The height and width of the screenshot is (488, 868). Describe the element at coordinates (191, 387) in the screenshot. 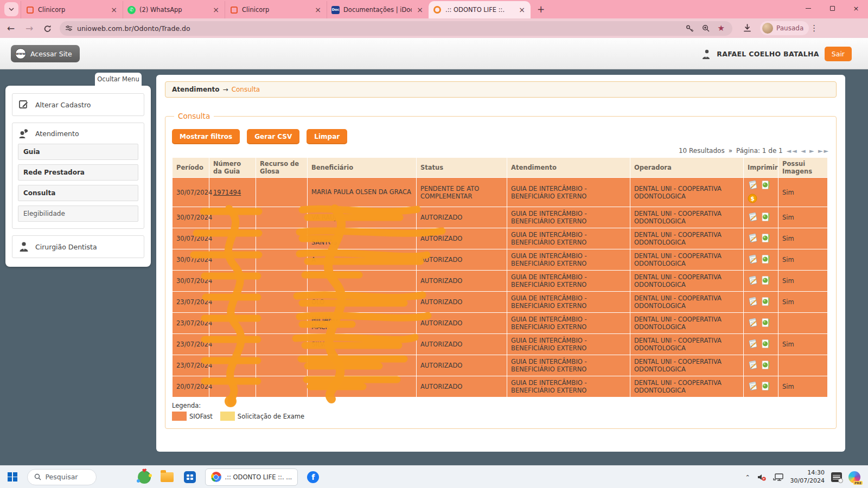

I see `cell-periodo: 20/07/2024` at that location.